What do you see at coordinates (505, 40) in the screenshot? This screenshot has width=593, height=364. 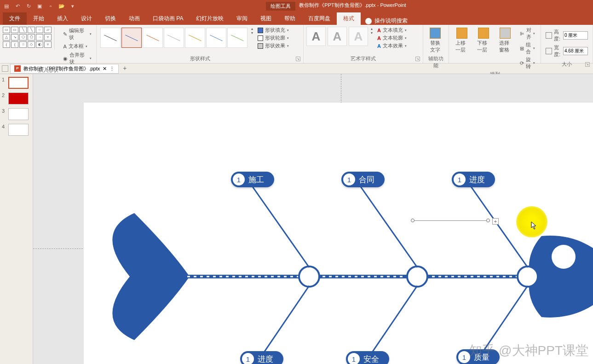 I see `selection-pane-button: 选择窗格` at bounding box center [505, 40].